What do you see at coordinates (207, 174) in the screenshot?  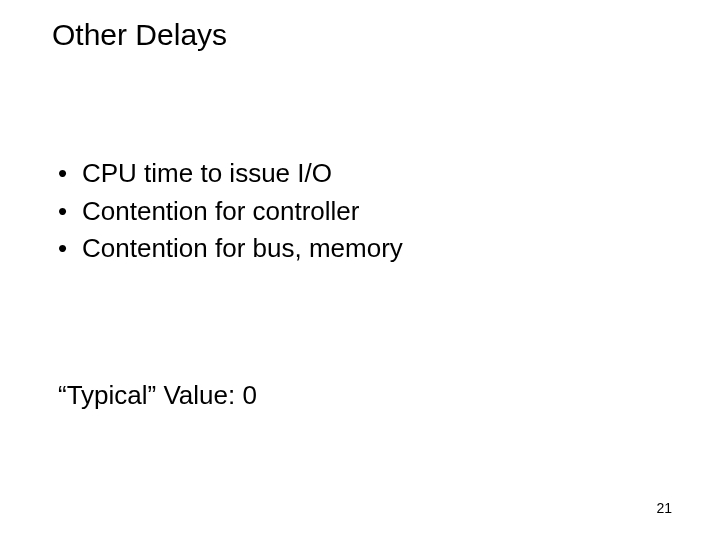 I see `bullet-text: CPU time to issue I/O` at bounding box center [207, 174].